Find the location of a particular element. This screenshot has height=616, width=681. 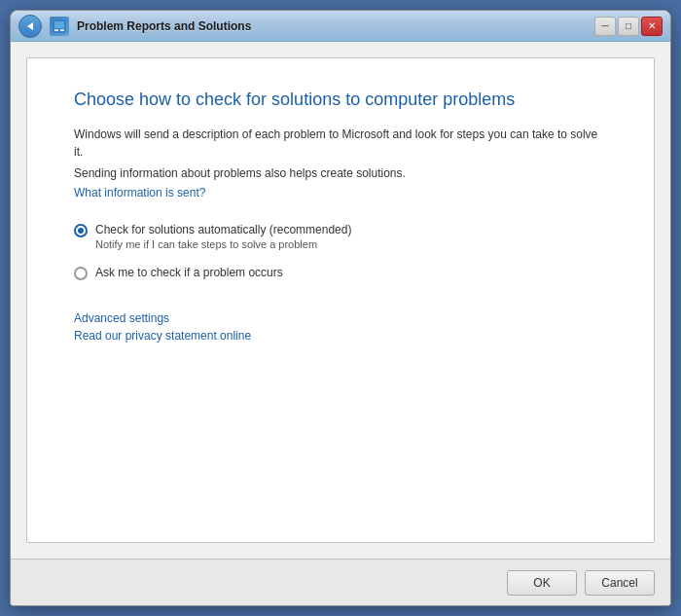

radio-manual-circle is located at coordinates (81, 273).